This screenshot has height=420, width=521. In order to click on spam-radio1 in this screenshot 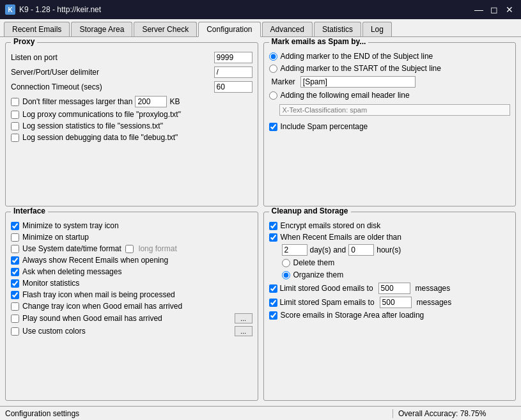, I will do `click(274, 56)`.